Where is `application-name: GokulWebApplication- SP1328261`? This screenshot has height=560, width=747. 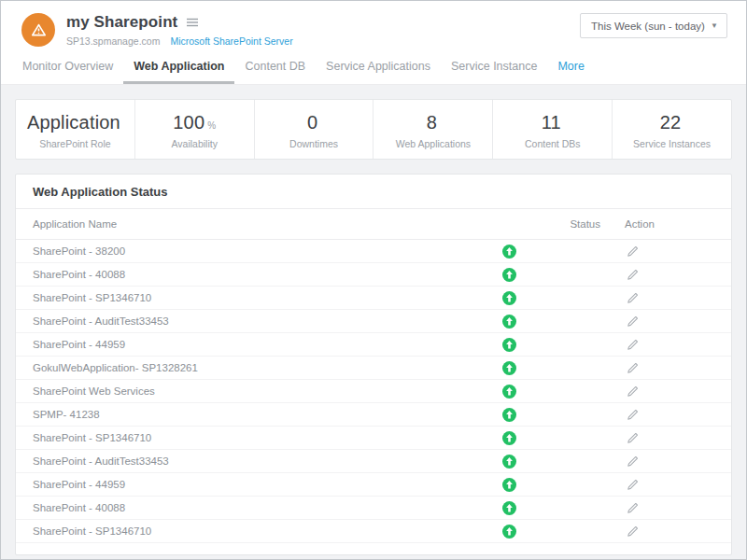 application-name: GokulWebApplication- SP1328261 is located at coordinates (254, 368).